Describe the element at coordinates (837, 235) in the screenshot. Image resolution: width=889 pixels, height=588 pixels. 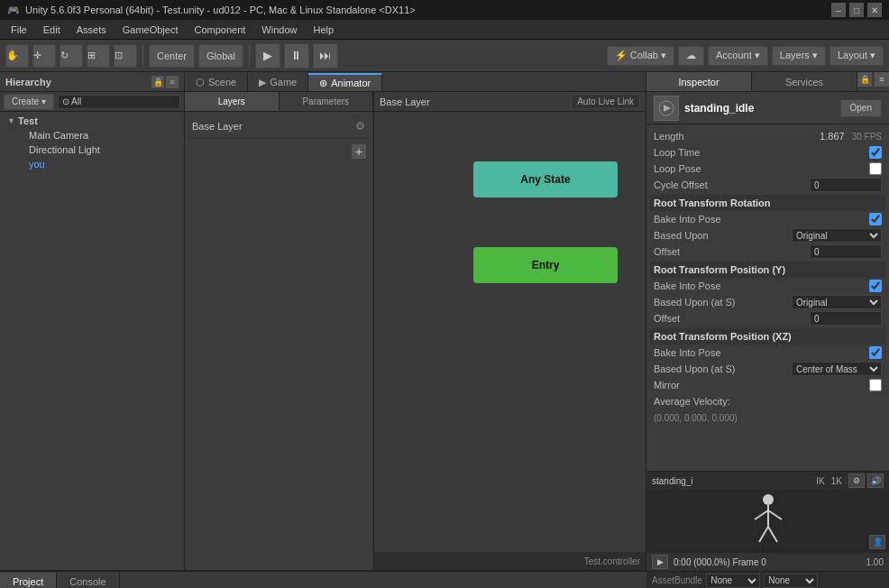
I see `based-upon-dropdown: Original` at that location.